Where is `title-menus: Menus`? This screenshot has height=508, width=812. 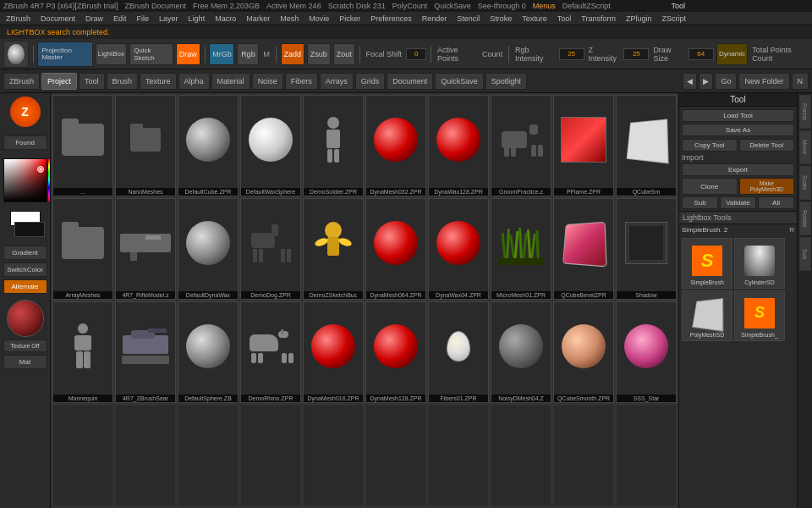
title-menus: Menus is located at coordinates (545, 6).